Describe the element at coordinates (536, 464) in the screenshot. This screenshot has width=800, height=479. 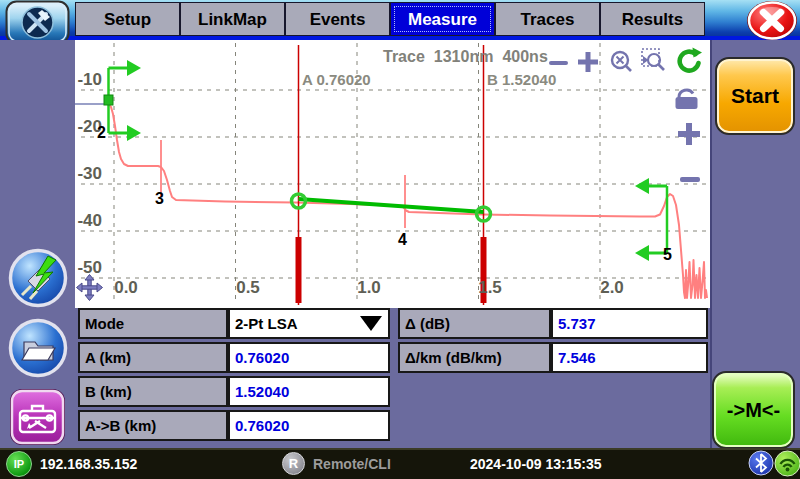
I see `datetime: 2024-10-09 13:15:35` at that location.